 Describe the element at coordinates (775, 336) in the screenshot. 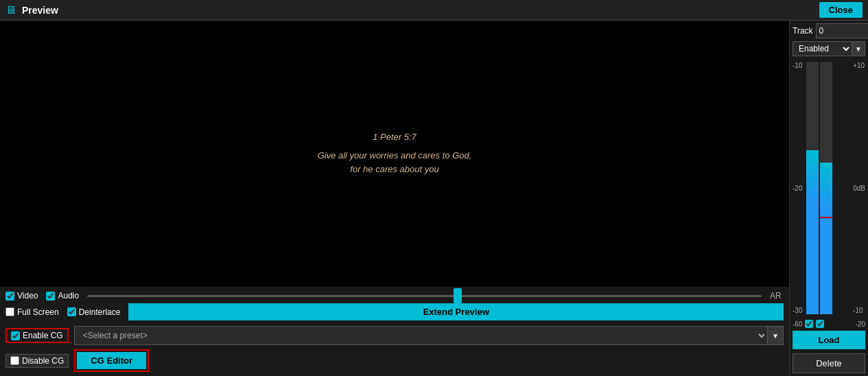

I see `preset-dropdown-button: ▼` at that location.